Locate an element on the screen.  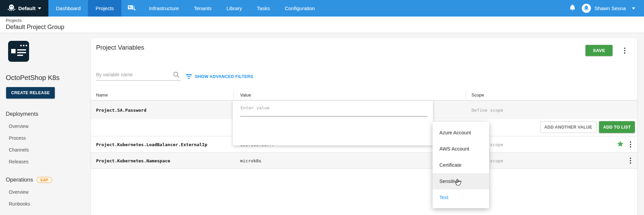
add-to-list-button: ADD TO LIST is located at coordinates (617, 127).